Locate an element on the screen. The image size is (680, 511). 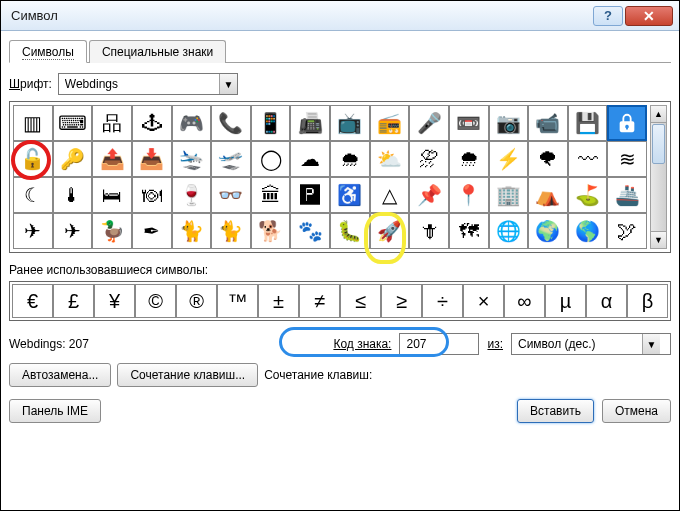
help-button: ? is located at coordinates (608, 16).